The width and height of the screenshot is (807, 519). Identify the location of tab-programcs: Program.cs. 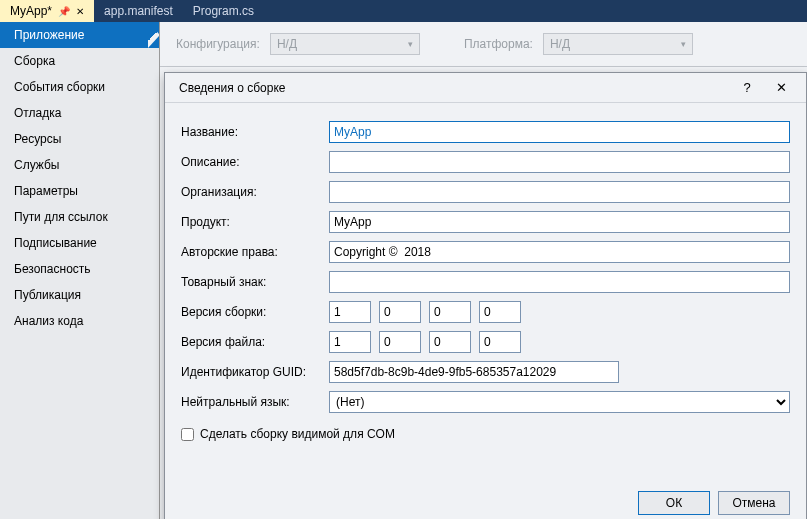
(224, 11).